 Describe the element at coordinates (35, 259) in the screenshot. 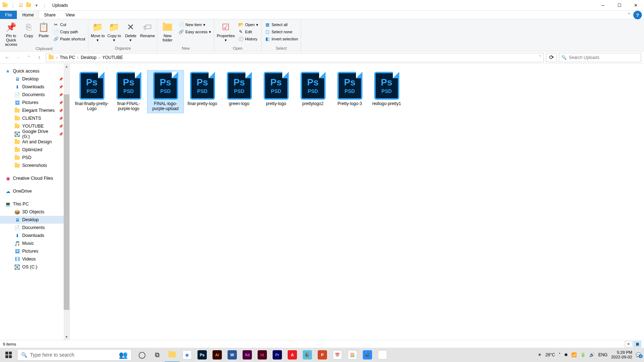

I see `nav-item-videos: 🎞Videos` at that location.